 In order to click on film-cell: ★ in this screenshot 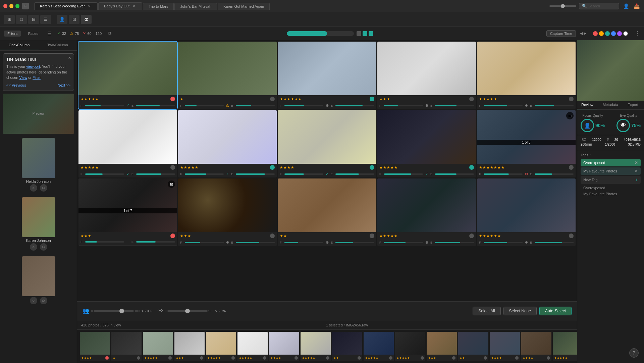, I will do `click(126, 347)`.